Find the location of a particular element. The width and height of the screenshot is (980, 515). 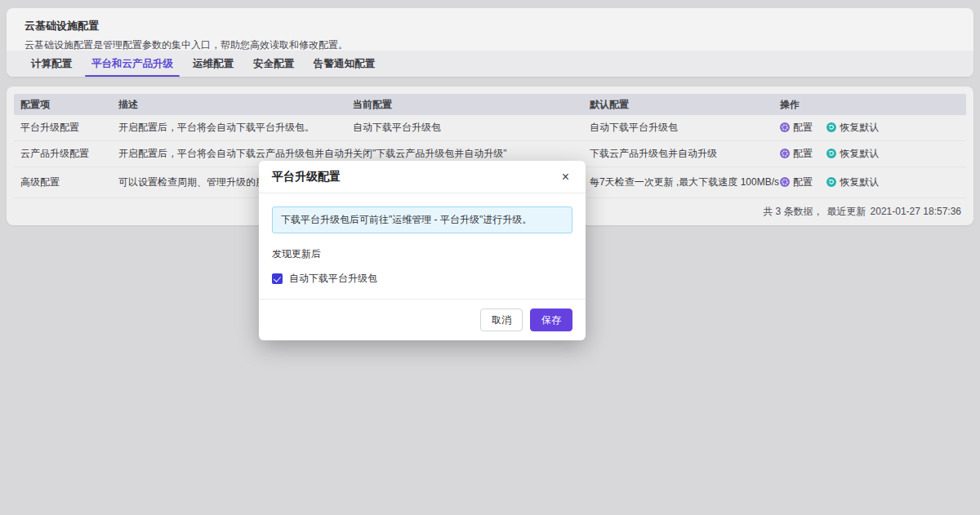

info-banner: 下载平台升级包后可前往"运维管理 - 平台升级"进行升级。 is located at coordinates (422, 220).